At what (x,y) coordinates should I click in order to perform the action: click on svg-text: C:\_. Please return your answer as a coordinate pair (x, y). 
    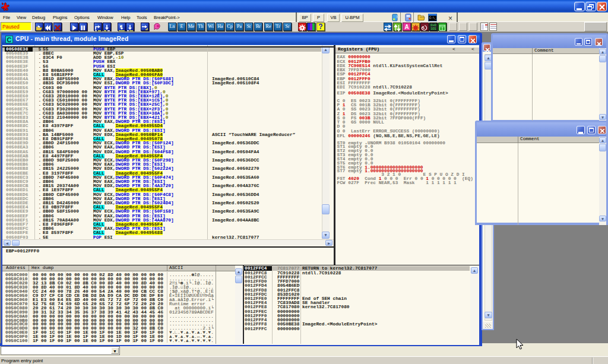
    Looking at the image, I should click on (433, 18).